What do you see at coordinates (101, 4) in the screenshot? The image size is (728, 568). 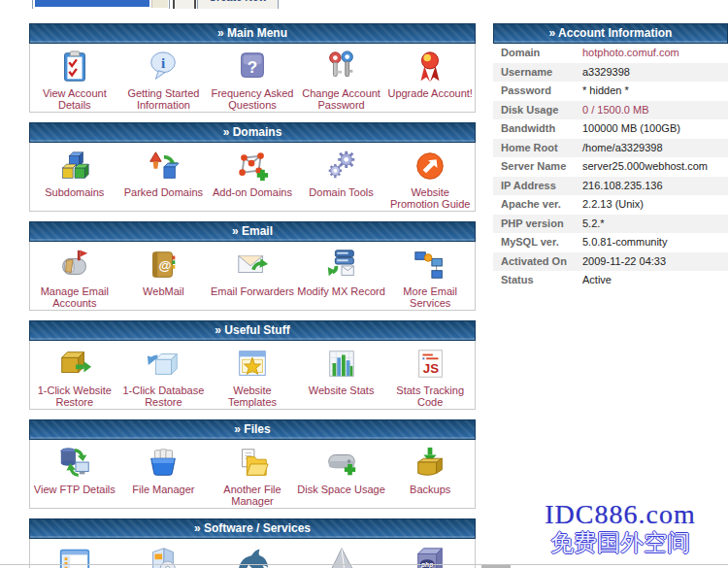 I see `account-select: ▼` at bounding box center [101, 4].